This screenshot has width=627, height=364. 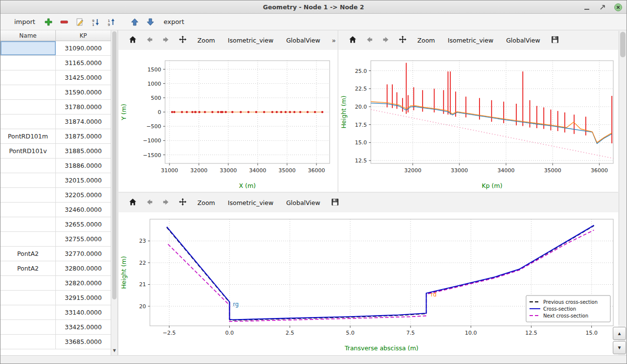 What do you see at coordinates (56, 298) in the screenshot?
I see `table-row: 32915.0000` at bounding box center [56, 298].